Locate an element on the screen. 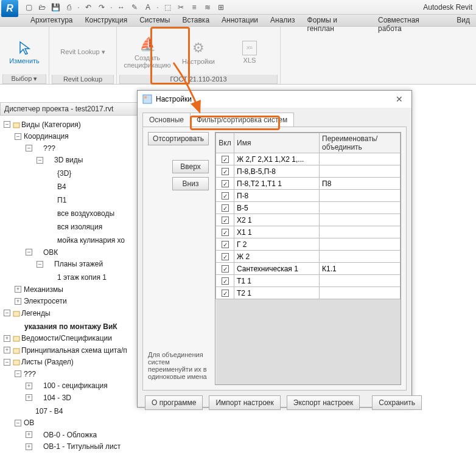 This screenshot has width=476, height=455. import-button: Импорт настроек is located at coordinates (245, 403).